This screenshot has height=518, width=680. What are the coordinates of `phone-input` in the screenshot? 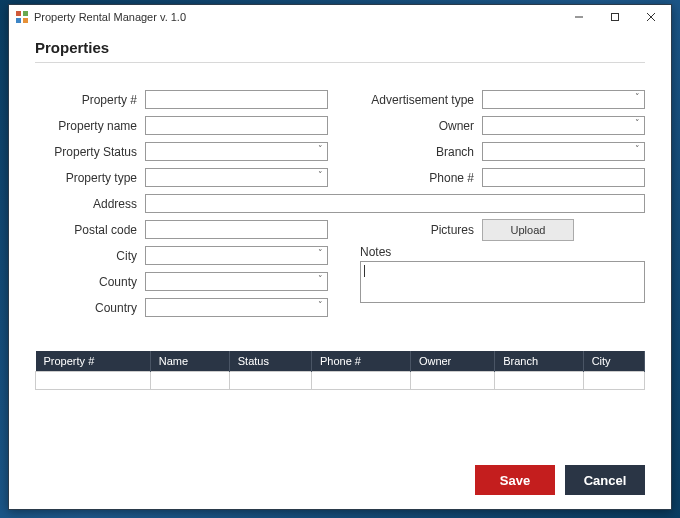 It's located at (564, 178).